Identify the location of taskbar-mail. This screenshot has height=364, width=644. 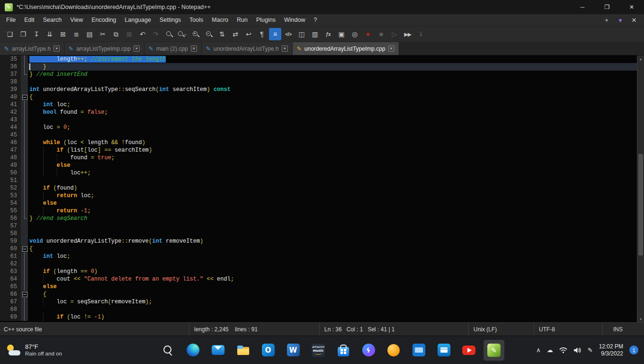
(218, 350).